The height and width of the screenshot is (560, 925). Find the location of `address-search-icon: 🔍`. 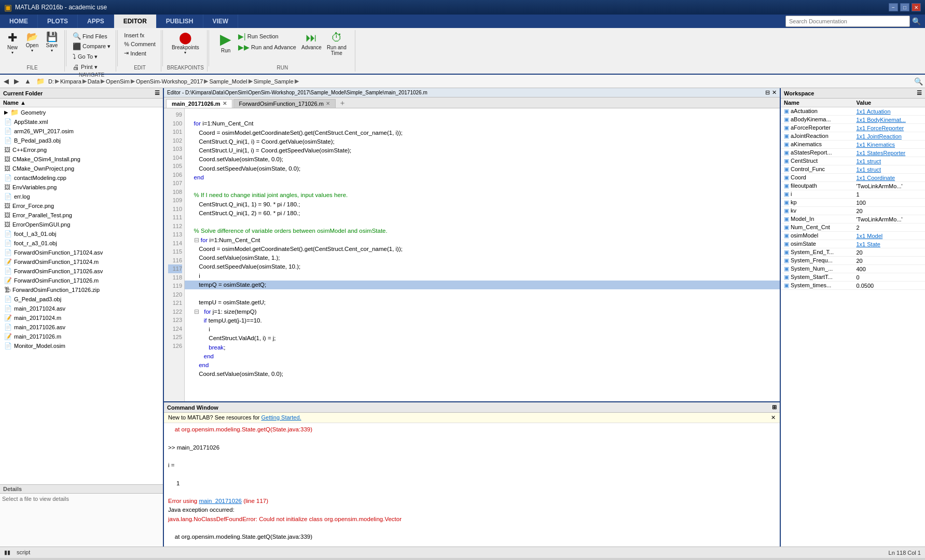

address-search-icon: 🔍 is located at coordinates (918, 81).